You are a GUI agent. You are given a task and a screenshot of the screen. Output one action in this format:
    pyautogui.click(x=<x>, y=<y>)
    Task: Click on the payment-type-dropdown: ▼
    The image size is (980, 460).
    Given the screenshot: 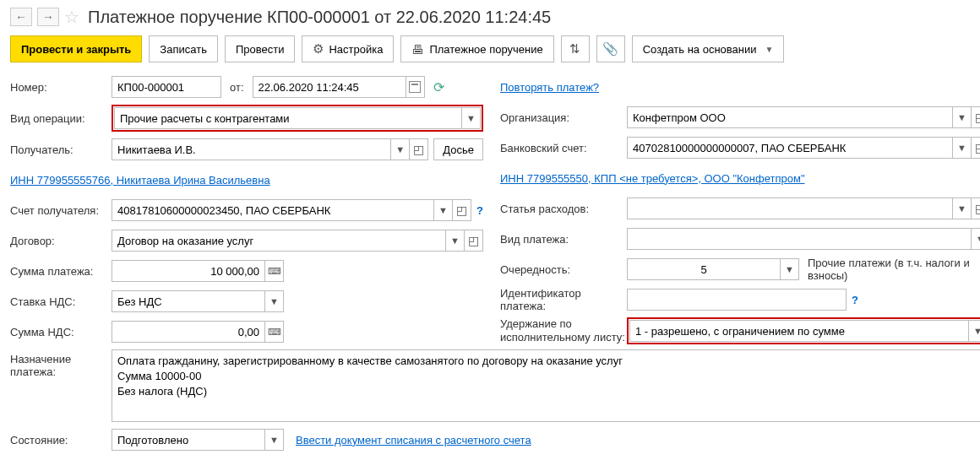 What is the action you would take?
    pyautogui.click(x=976, y=239)
    